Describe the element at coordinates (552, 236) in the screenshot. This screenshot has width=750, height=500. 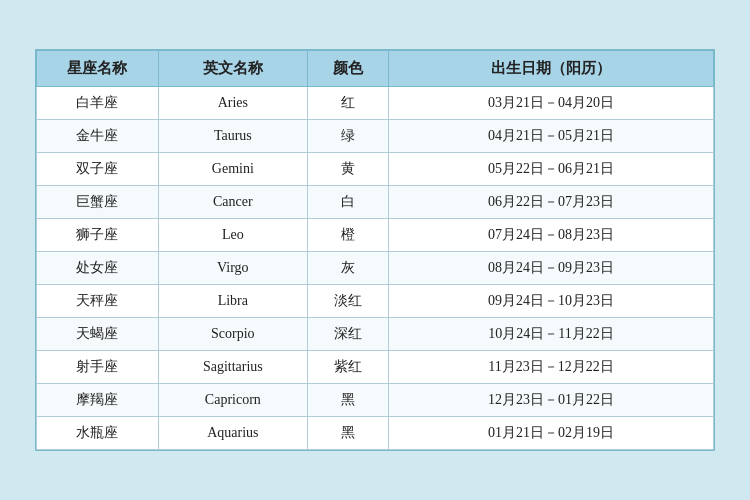
I see `cell-date: 07月24日－08月23日` at that location.